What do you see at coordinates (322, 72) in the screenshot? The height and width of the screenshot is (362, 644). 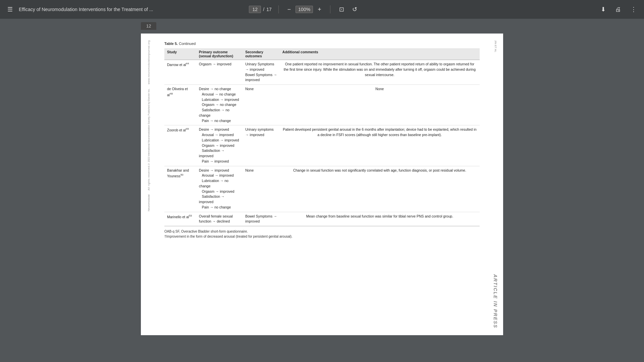 I see `table-row: Darrow et al44Orgasm → improvedUrinary S…` at bounding box center [322, 72].